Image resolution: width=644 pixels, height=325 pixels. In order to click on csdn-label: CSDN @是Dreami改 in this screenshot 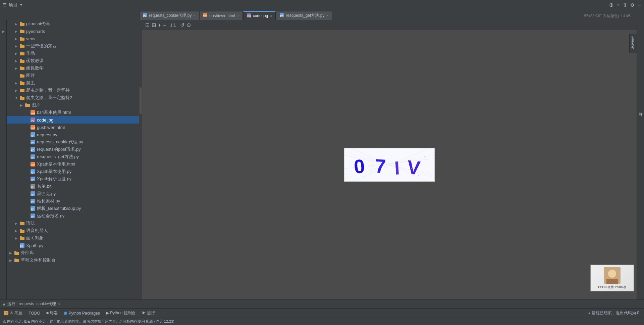, I will do `click(612, 287)`.